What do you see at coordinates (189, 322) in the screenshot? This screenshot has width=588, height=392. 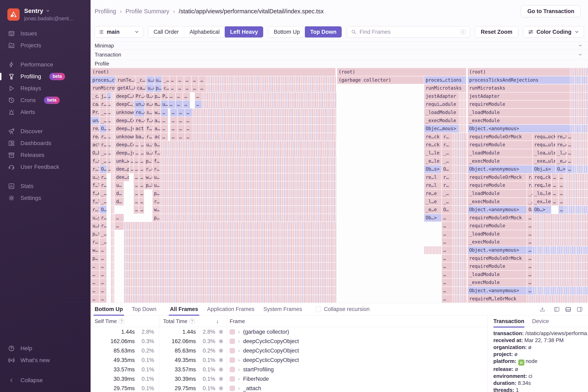 I see `total-time-header: Total Time?` at bounding box center [189, 322].